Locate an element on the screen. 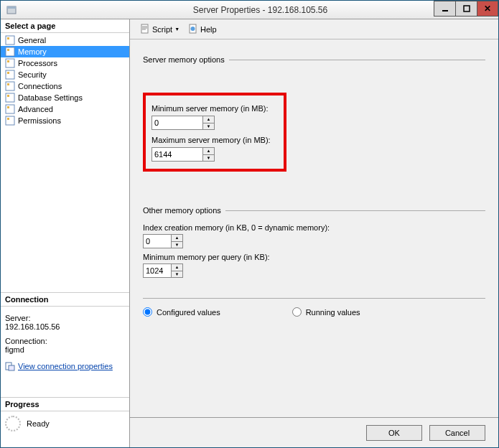 This screenshot has height=448, width=499. group-label: Other memory options is located at coordinates (184, 210).